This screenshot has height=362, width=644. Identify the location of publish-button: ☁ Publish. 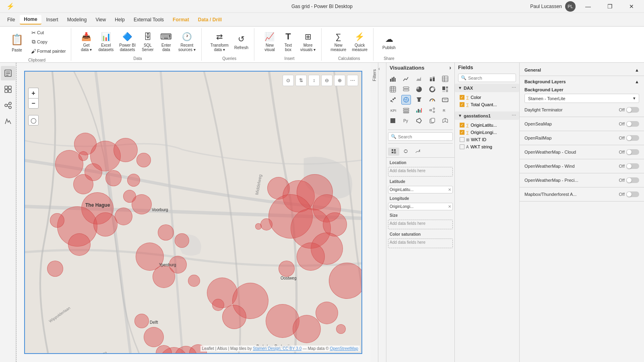
(389, 41).